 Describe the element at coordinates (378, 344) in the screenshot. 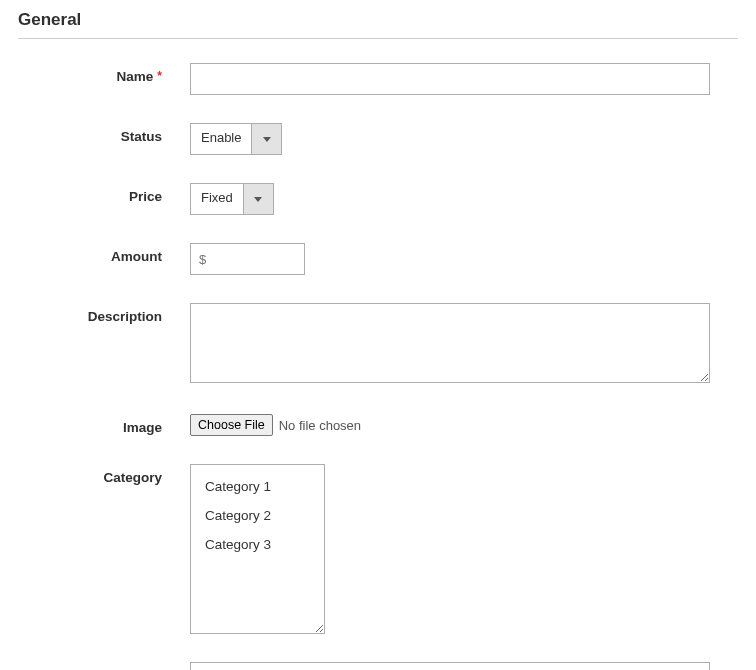

I see `form-row-description: Description` at that location.